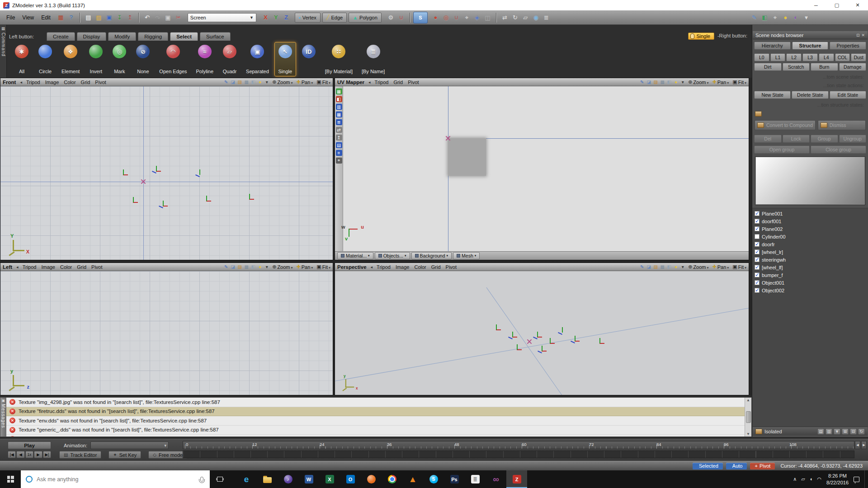  I want to click on timeline-ruler: 01224364860728496108, so click(519, 445).